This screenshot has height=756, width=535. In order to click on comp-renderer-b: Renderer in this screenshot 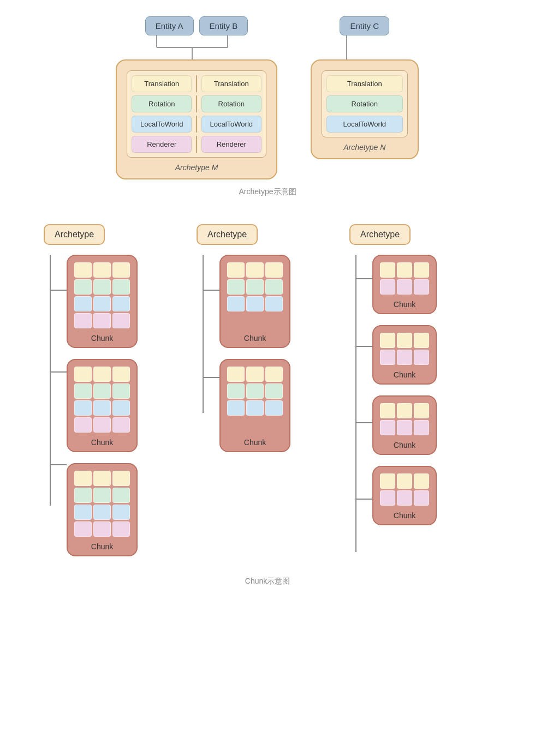, I will do `click(231, 144)`.